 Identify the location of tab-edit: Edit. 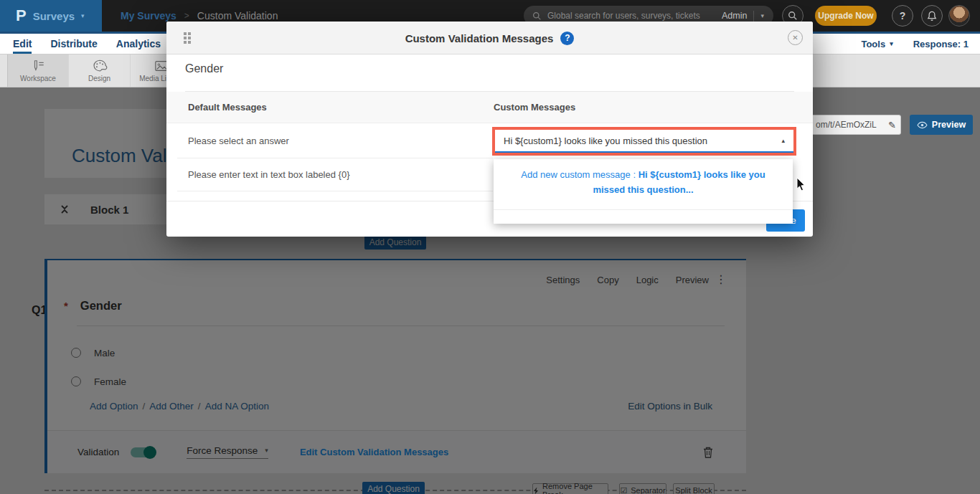
(22, 44).